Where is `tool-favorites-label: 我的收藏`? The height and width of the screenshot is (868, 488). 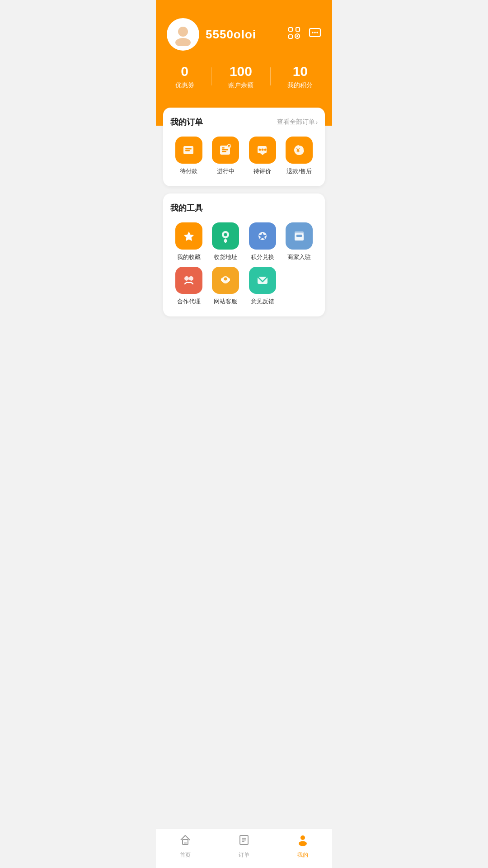
tool-favorites-label: 我的收藏 is located at coordinates (189, 257).